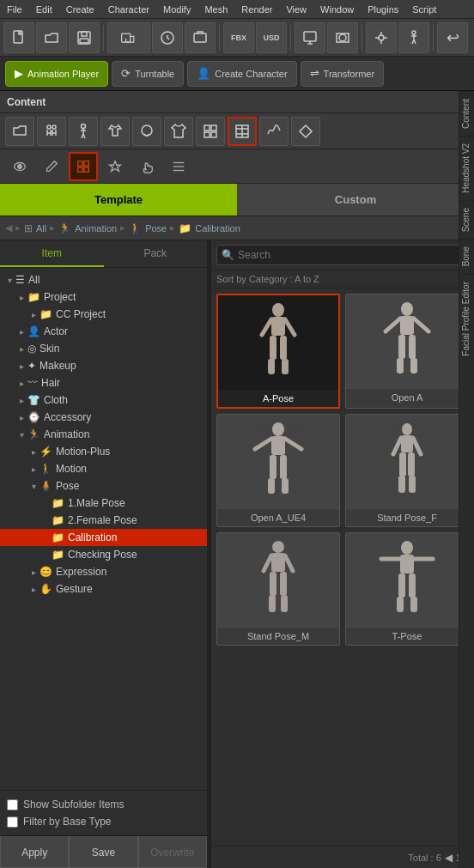 The image size is (474, 868). Describe the element at coordinates (414, 38) in the screenshot. I see `figure-button` at that location.